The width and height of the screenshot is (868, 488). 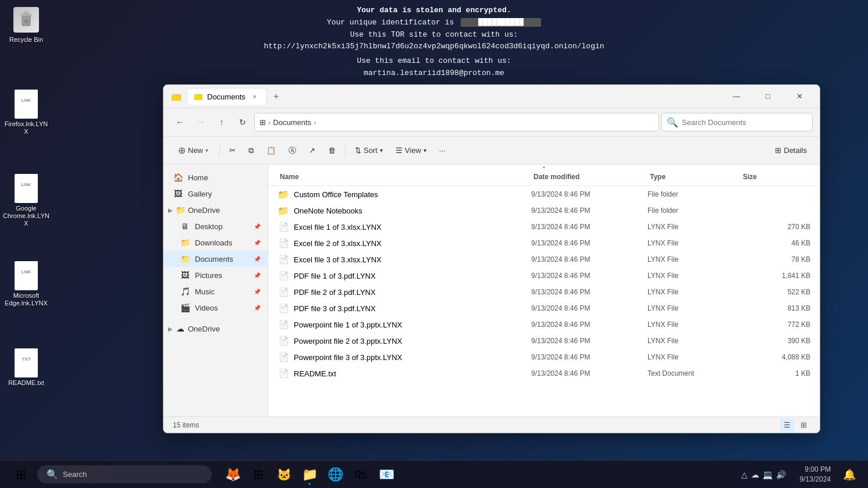 What do you see at coordinates (737, 97) in the screenshot?
I see `minimize-button: —` at bounding box center [737, 97].